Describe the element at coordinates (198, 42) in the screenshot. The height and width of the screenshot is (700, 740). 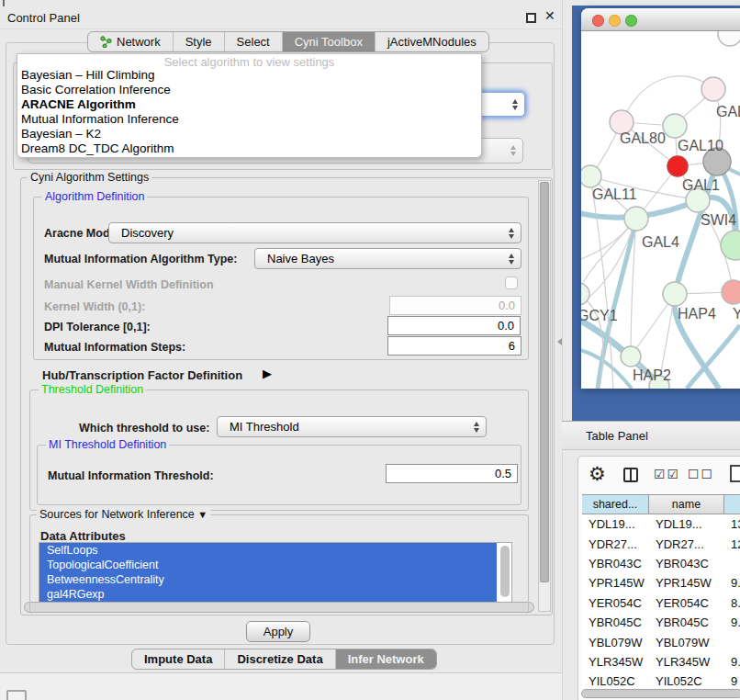
I see `tab-style: Style` at that location.